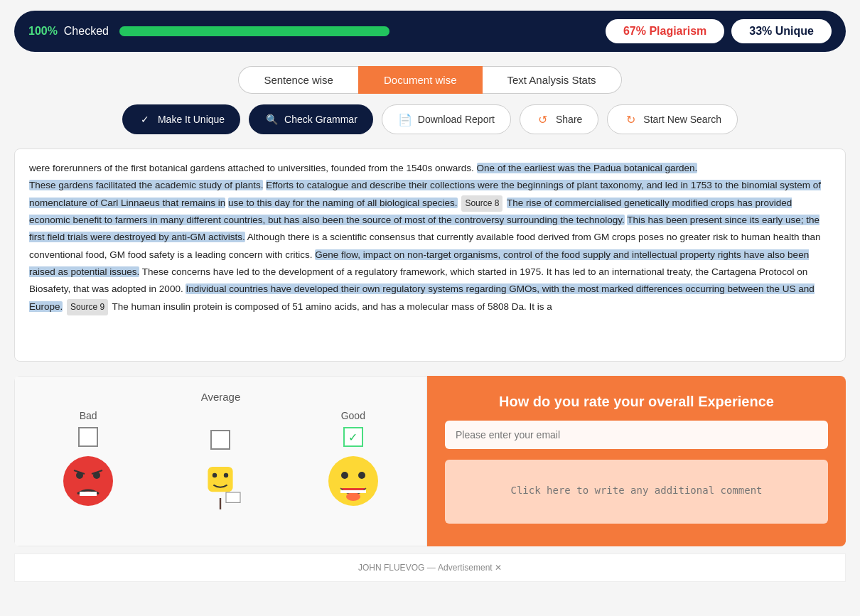 The height and width of the screenshot is (616, 860). I want to click on comment-box, so click(637, 492).